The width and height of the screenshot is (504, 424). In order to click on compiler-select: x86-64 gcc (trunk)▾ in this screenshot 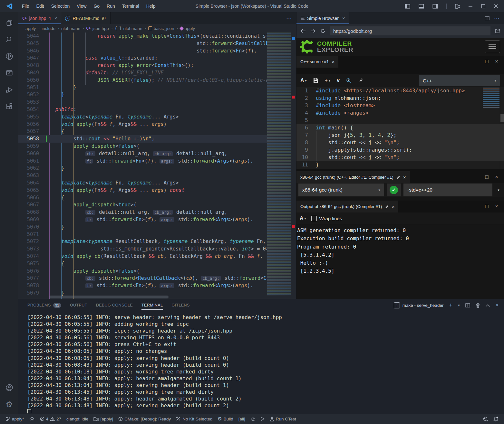, I will do `click(341, 190)`.